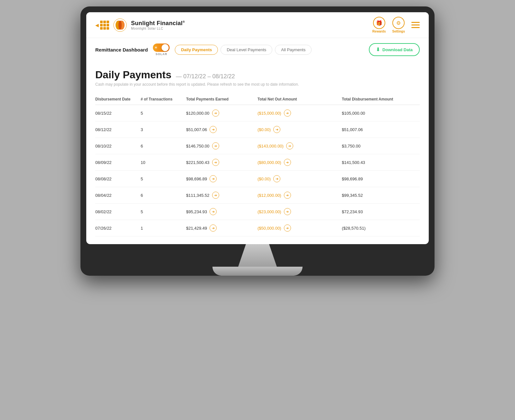 The width and height of the screenshot is (515, 420). What do you see at coordinates (222, 195) in the screenshot?
I see `cell-earned: $111,345.52 ➜` at bounding box center [222, 195].